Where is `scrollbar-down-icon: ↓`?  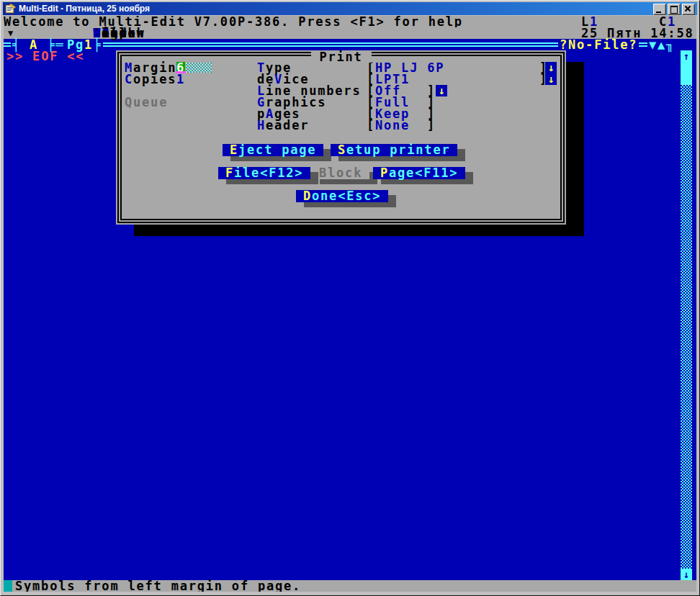 scrollbar-down-icon: ↓ is located at coordinates (686, 574).